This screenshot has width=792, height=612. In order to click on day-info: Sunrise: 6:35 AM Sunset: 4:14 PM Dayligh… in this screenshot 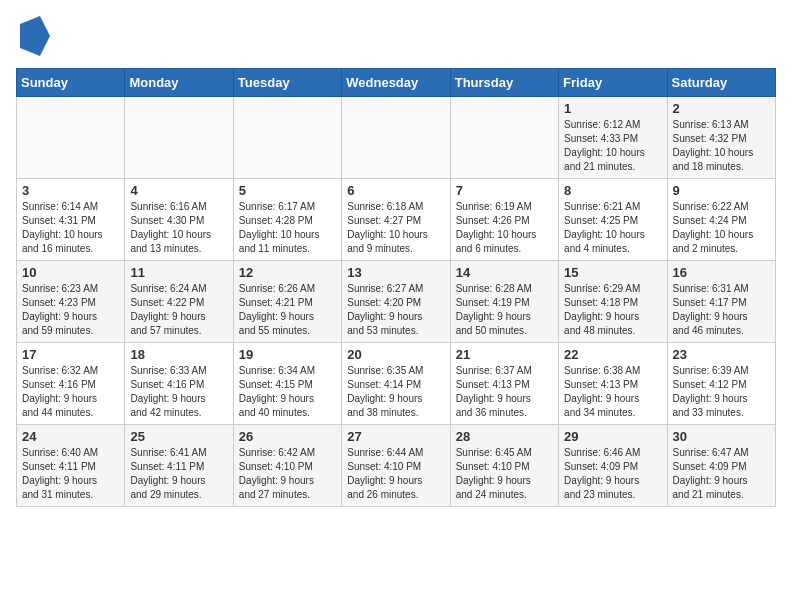, I will do `click(396, 392)`.